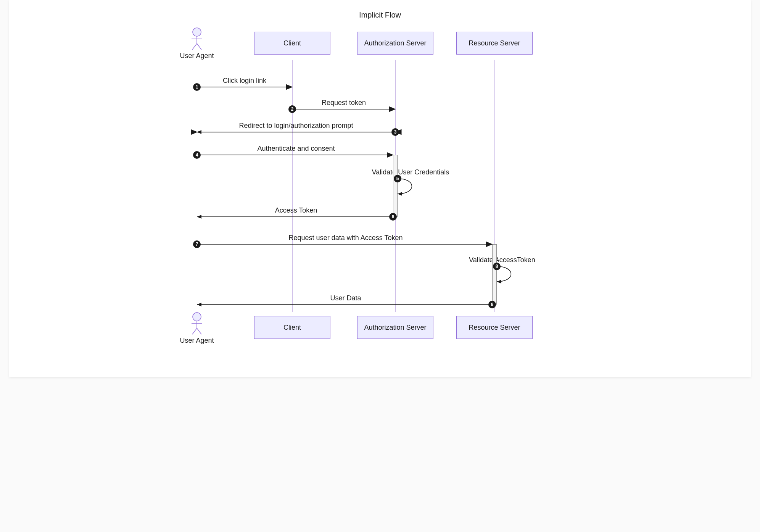 The image size is (760, 532). I want to click on seq-badge-7: 7, so click(197, 244).